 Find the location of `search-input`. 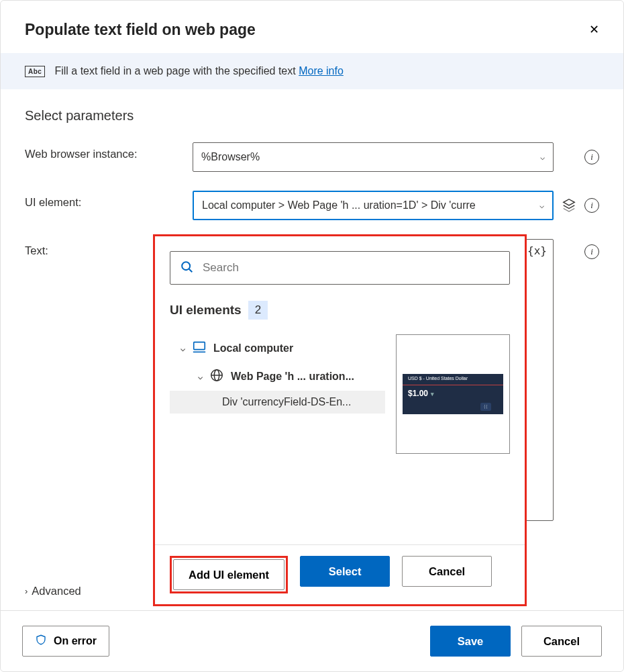

search-input is located at coordinates (352, 268).